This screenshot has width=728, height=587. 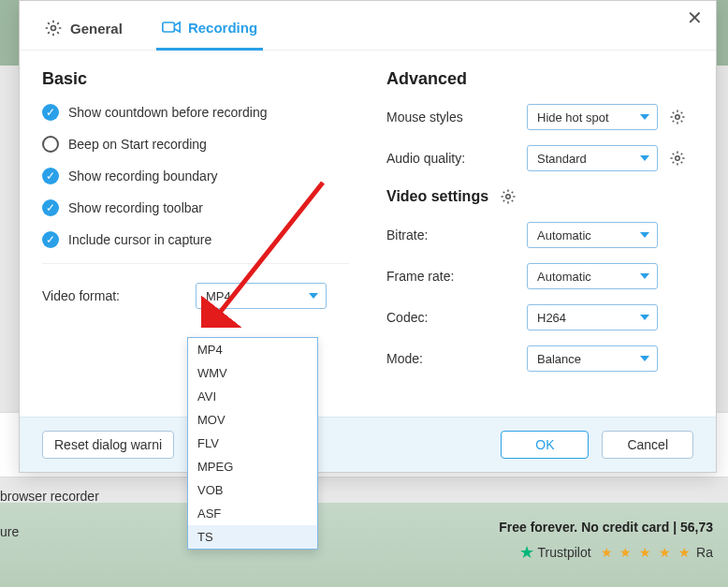 I want to click on video-format-option: AVI, so click(x=253, y=397).